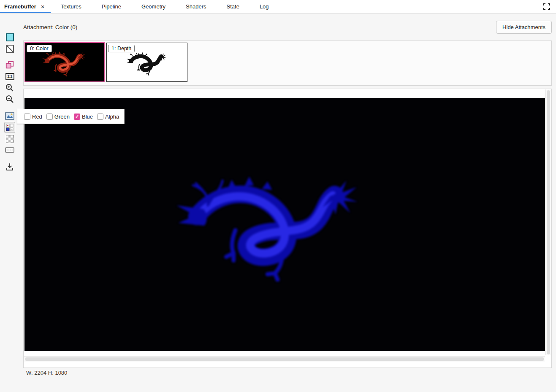 The image size is (556, 392). Describe the element at coordinates (154, 7) in the screenshot. I see `tab-label: Geometry` at that location.